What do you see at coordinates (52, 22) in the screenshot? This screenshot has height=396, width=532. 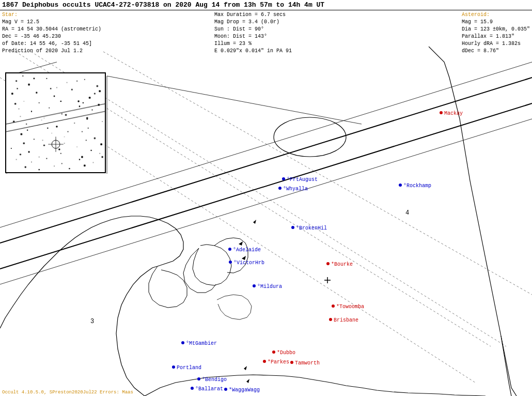 I see `mag-v: Mag V = 12.5` at bounding box center [52, 22].